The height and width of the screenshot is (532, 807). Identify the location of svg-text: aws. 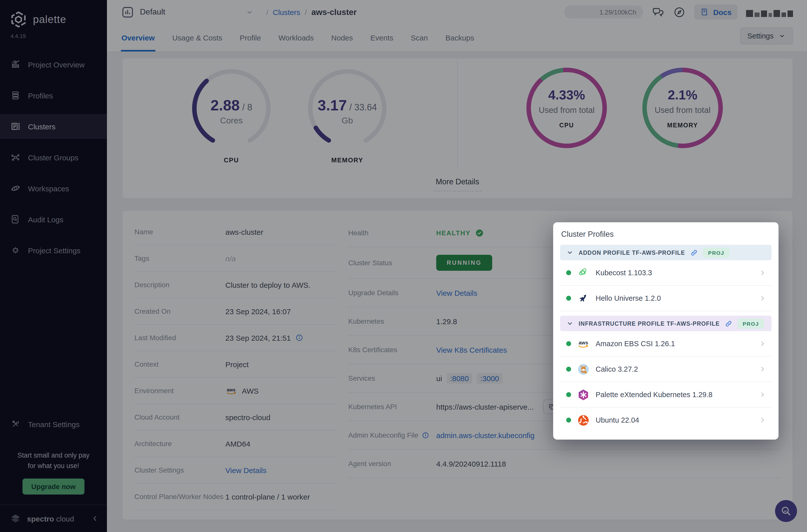
(583, 342).